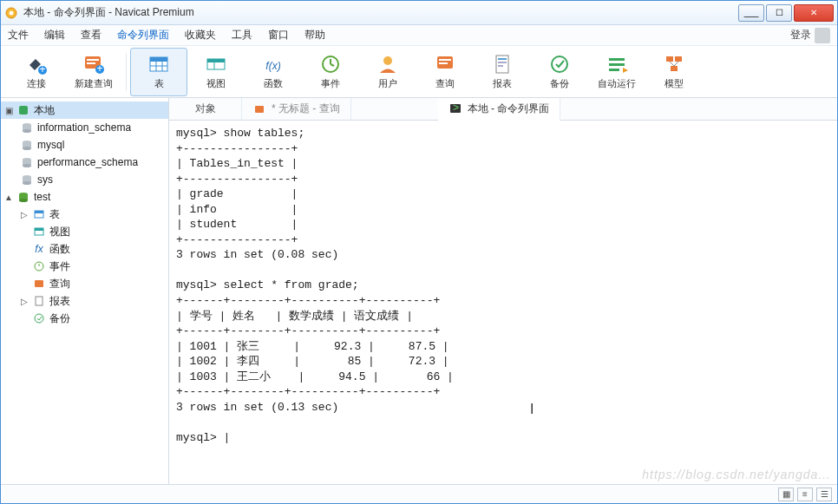  What do you see at coordinates (785, 13) in the screenshot?
I see `window-controls: ___ ☐ ✕` at bounding box center [785, 13].